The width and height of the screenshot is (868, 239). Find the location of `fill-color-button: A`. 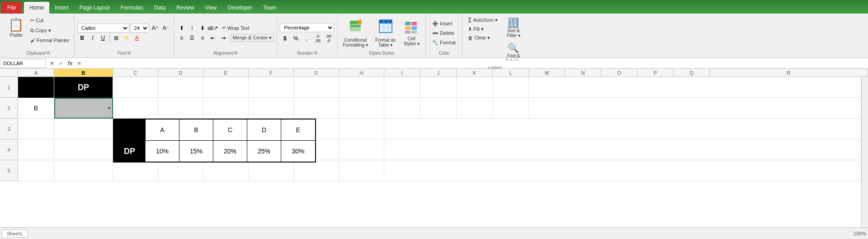

fill-color-button: A is located at coordinates (127, 38).